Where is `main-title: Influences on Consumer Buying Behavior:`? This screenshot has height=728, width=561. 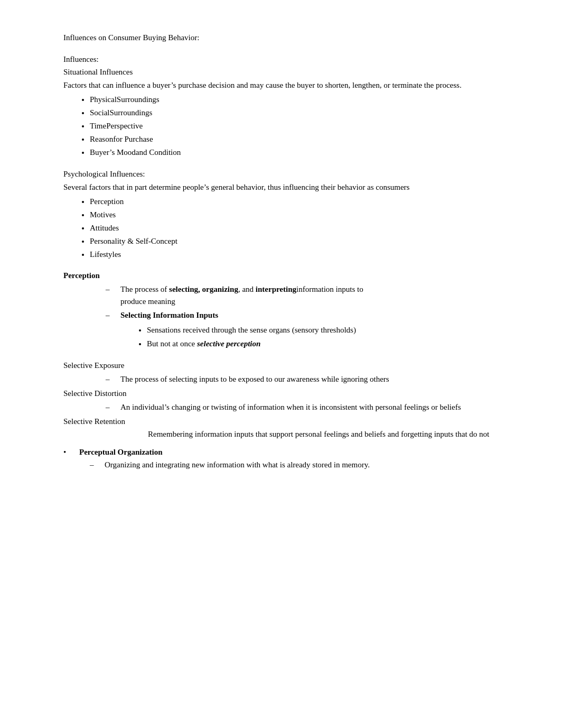
main-title: Influences on Consumer Buying Behavior: is located at coordinates (286, 38).